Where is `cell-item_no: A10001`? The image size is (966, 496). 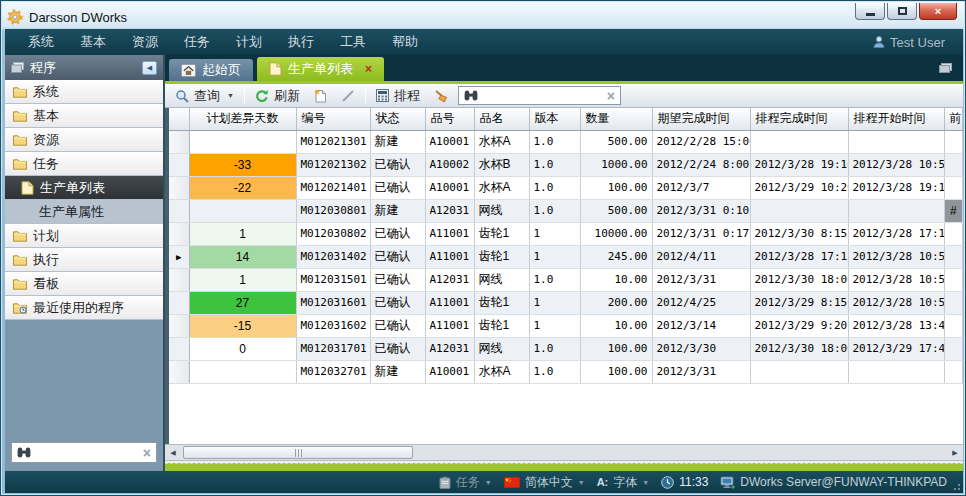 cell-item_no: A10001 is located at coordinates (450, 372).